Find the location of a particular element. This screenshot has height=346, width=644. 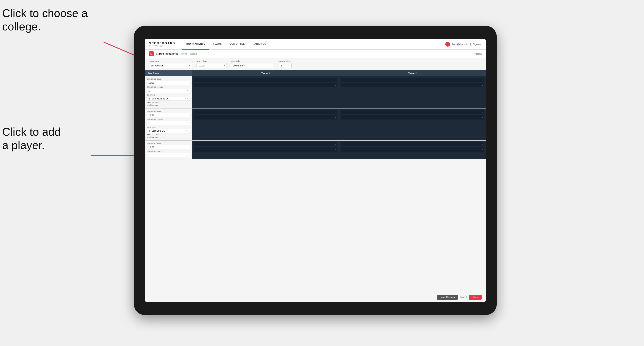

annotation-college: Click to choose acollege. is located at coordinates (45, 20).